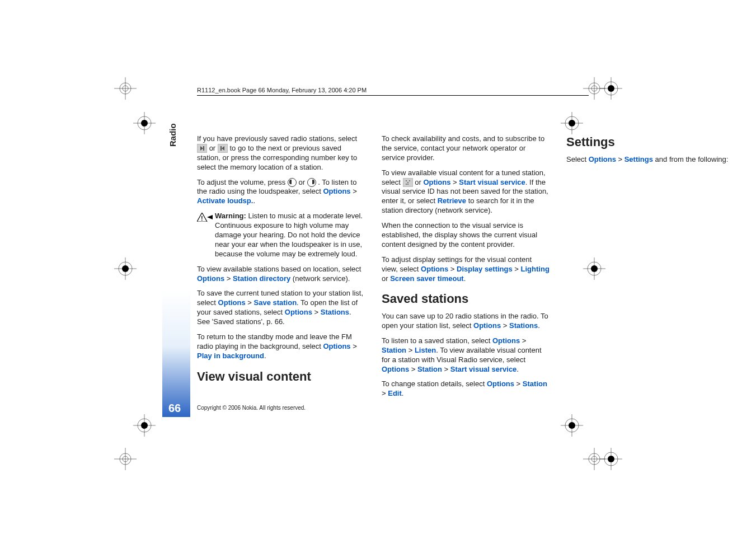 The image size is (756, 534). I want to click on body-paragraph: To save the current tuned station to you…, so click(281, 308).